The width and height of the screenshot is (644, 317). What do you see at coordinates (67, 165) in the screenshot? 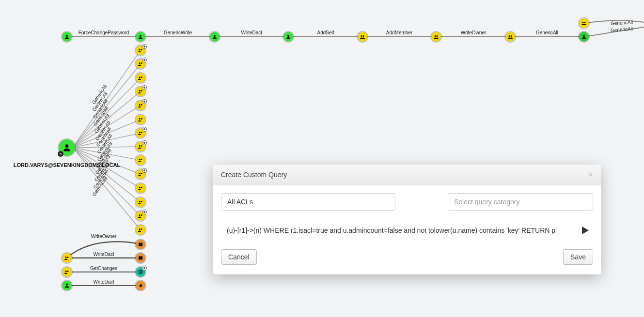
I see `node-label: LORD.VARYS@SEVENKINGDOMS.LOCAL` at bounding box center [67, 165].